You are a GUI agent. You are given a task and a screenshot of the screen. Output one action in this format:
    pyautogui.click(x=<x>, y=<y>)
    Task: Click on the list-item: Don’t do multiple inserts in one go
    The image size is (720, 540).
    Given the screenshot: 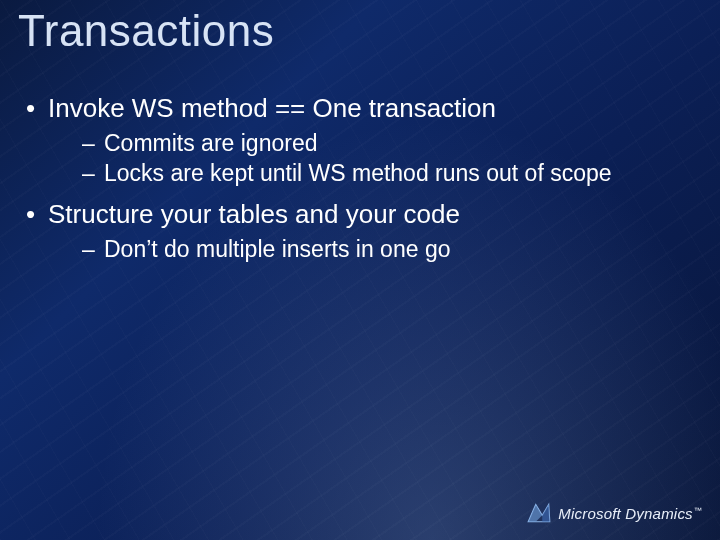 What is the action you would take?
    pyautogui.click(x=374, y=250)
    